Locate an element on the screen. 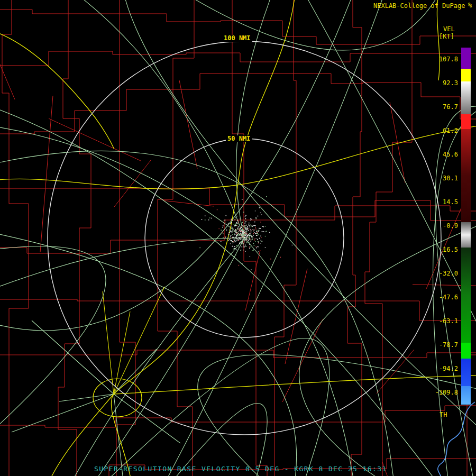  highway is located at coordinates (114, 184).